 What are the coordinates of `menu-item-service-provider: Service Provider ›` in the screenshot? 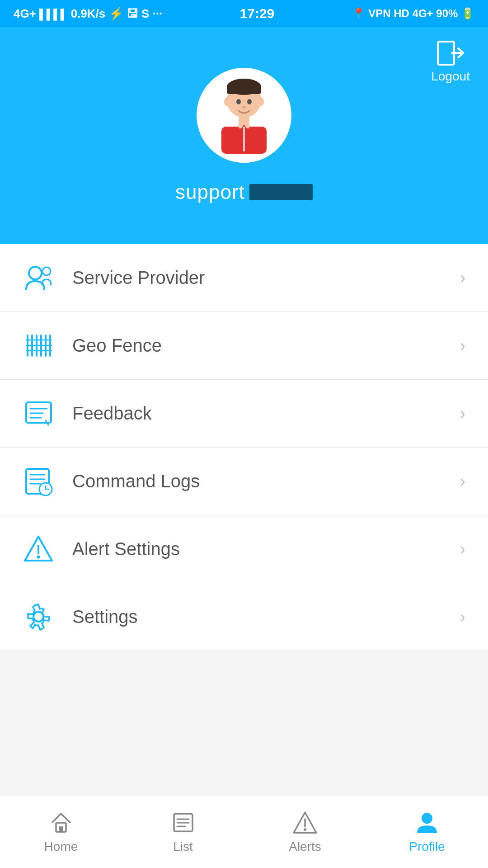 It's located at (244, 278).